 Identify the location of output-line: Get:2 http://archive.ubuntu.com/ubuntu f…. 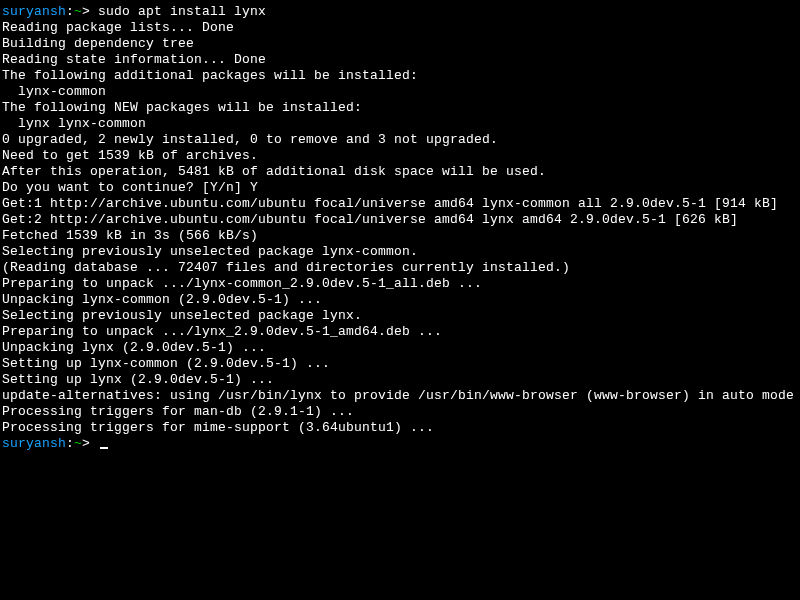
(370, 220).